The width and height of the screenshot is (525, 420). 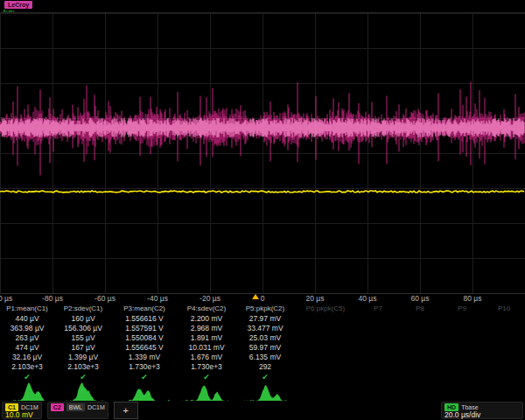 What do you see at coordinates (265, 348) in the screenshot?
I see `measurement-value: 59.97 mV` at bounding box center [265, 348].